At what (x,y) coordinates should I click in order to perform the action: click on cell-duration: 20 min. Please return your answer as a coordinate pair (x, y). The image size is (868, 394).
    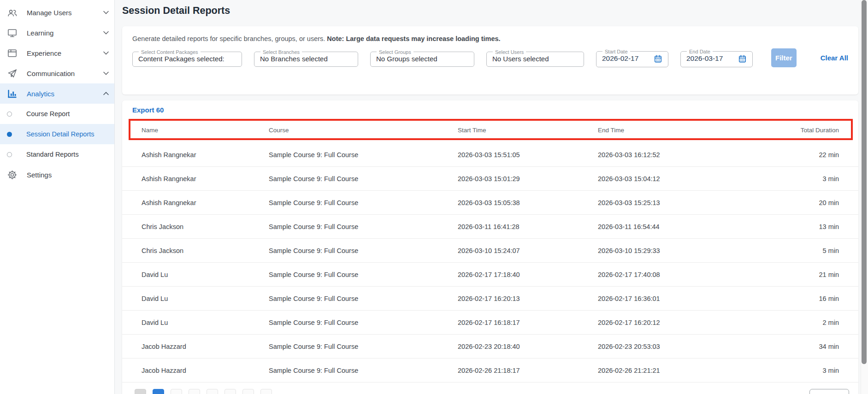
    Looking at the image, I should click on (807, 203).